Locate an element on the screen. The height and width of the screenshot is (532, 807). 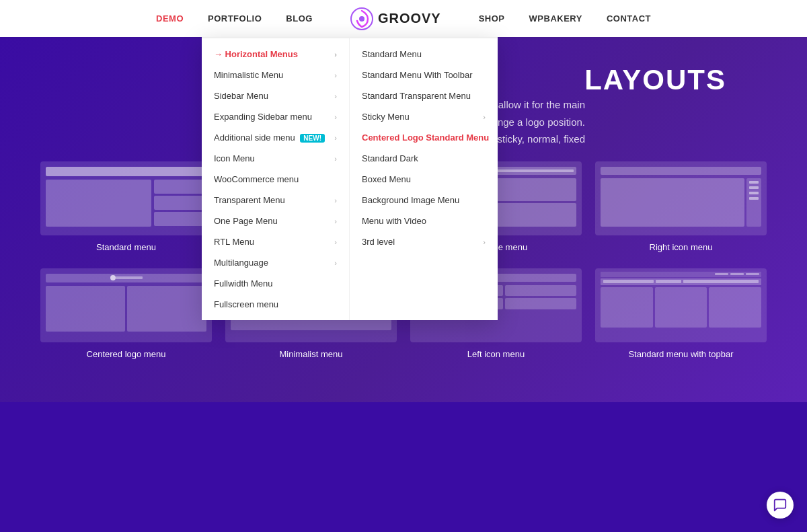
menu-item-label: 3rd level is located at coordinates (378, 242).